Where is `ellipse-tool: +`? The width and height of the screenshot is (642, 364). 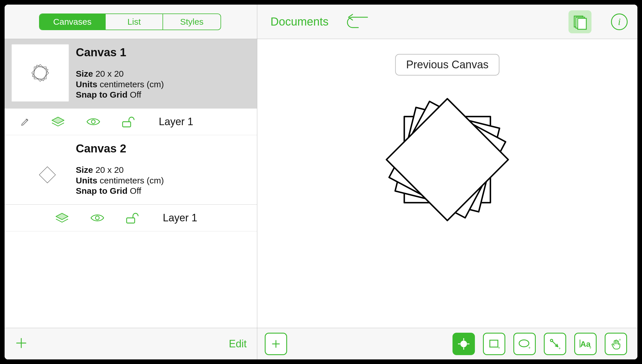
ellipse-tool: + is located at coordinates (525, 344).